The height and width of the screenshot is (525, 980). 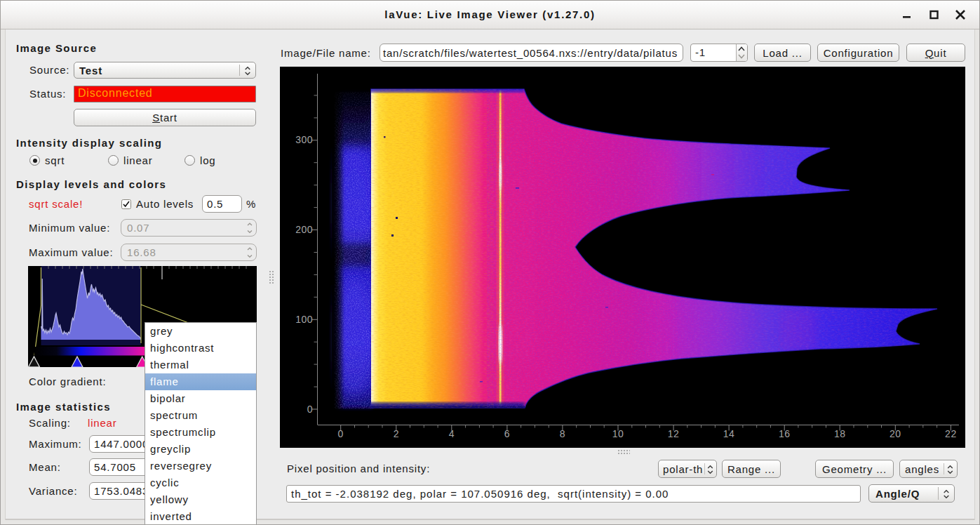 What do you see at coordinates (951, 434) in the screenshot?
I see `svg-text: 22` at bounding box center [951, 434].